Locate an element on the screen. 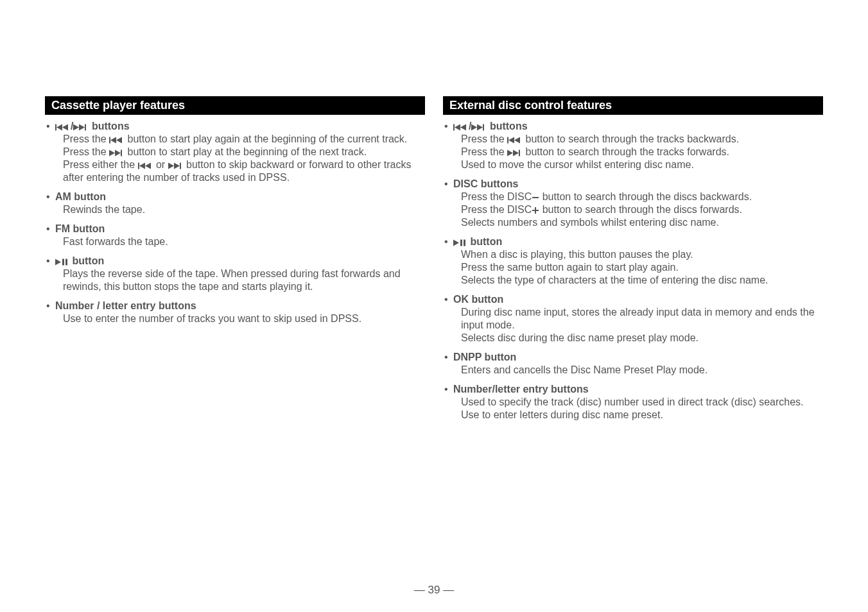 This screenshot has height=612, width=868. text: Press either the is located at coordinates (100, 164).